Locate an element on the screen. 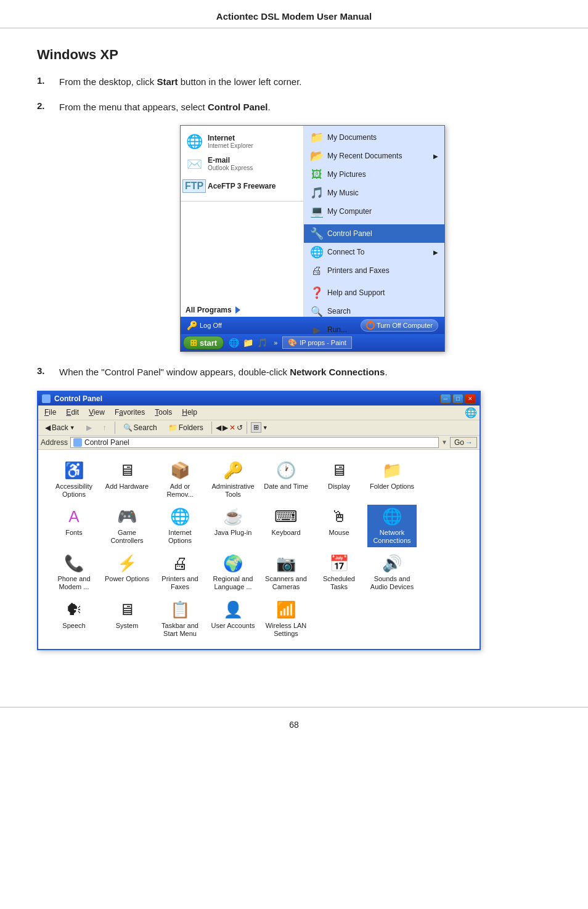 The width and height of the screenshot is (588, 909). cp-icon-java-plugin: ☕ Java Plug-in is located at coordinates (233, 526).